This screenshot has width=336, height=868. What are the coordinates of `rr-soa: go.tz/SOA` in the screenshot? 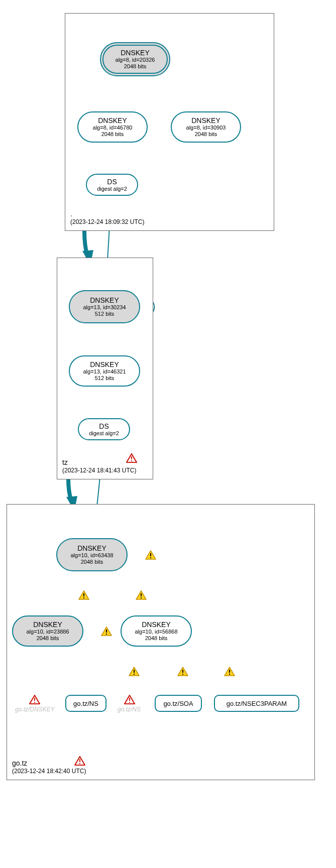 It's located at (178, 703).